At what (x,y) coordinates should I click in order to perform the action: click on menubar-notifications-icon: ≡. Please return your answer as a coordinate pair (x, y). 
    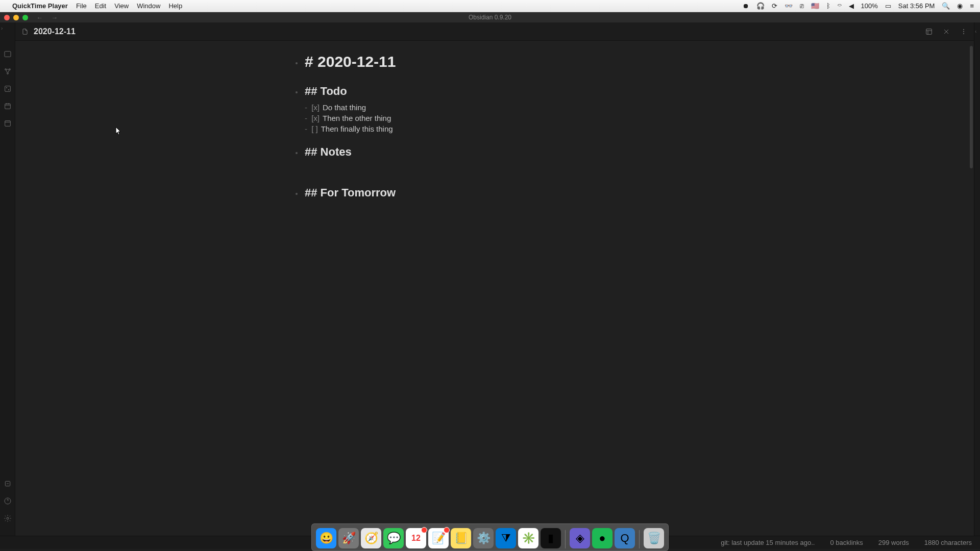
    Looking at the image, I should click on (972, 6).